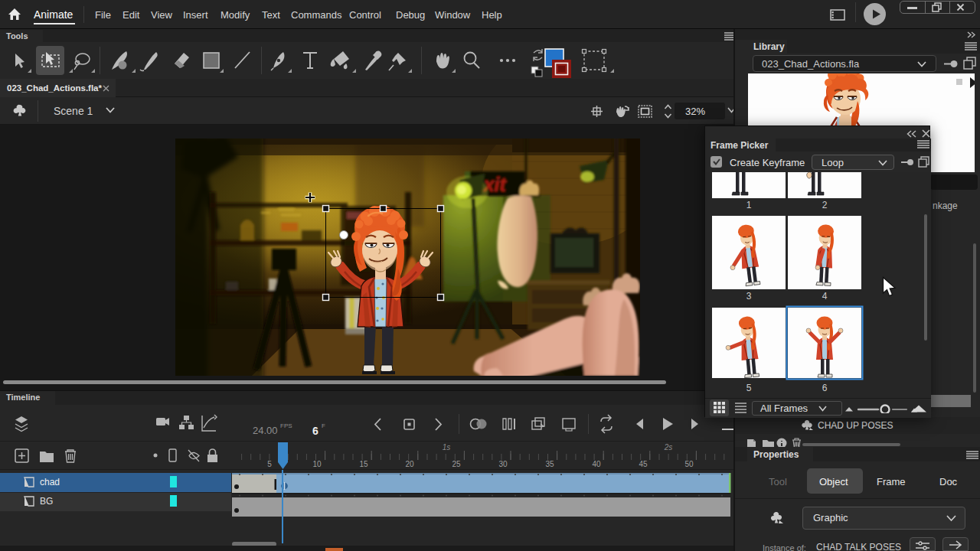 This screenshot has width=980, height=551. Describe the element at coordinates (749, 296) in the screenshot. I see `svg-text: 3` at that location.